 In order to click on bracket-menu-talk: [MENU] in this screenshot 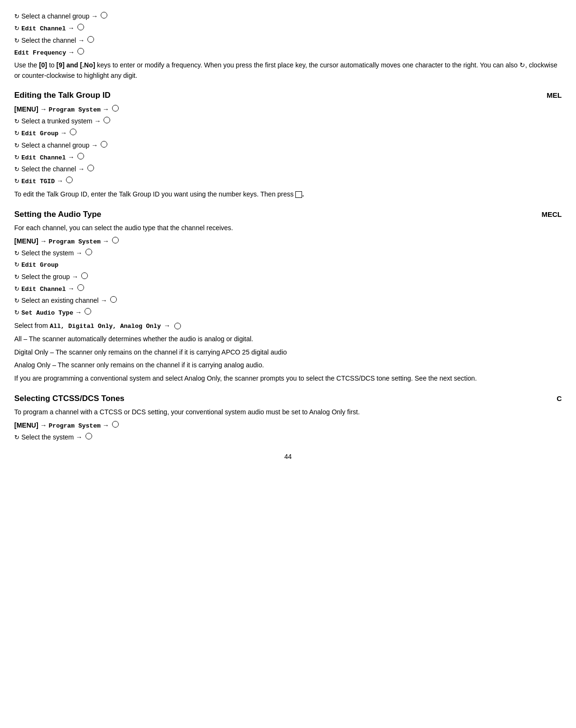, I will do `click(27, 109)`.